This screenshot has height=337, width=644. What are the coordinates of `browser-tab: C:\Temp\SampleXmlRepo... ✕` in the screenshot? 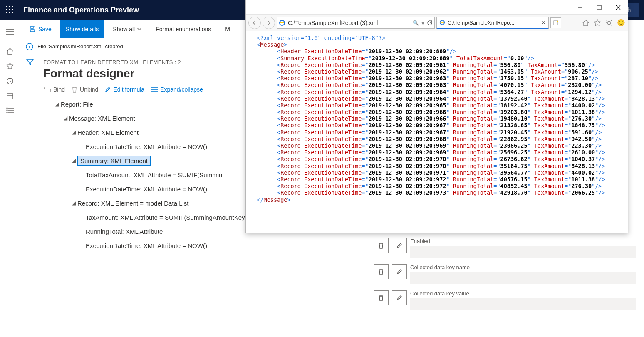 It's located at (493, 23).